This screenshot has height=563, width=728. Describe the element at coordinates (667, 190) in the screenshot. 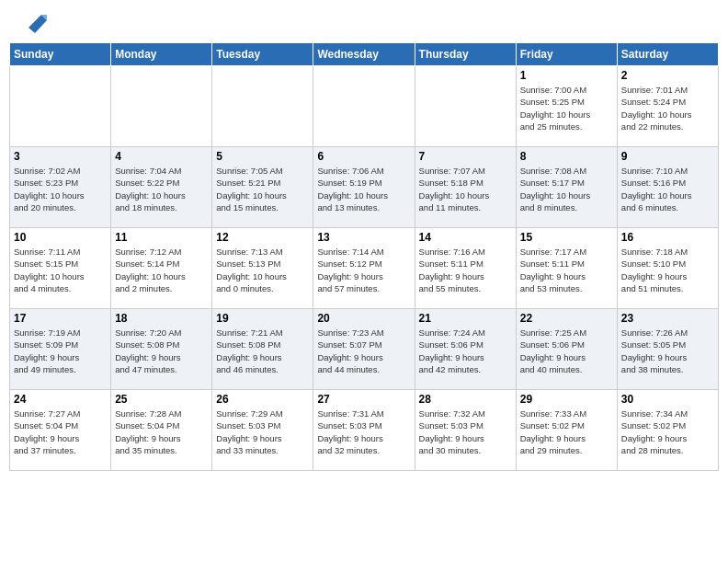

I see `day-info: Sunrise: 7:10 AMSunset: 5:16 PMDaylight:…` at that location.